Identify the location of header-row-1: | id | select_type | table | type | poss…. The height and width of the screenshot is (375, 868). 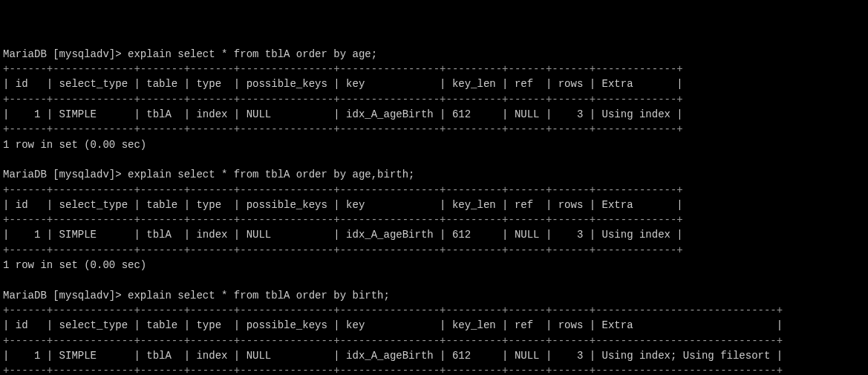
(343, 205).